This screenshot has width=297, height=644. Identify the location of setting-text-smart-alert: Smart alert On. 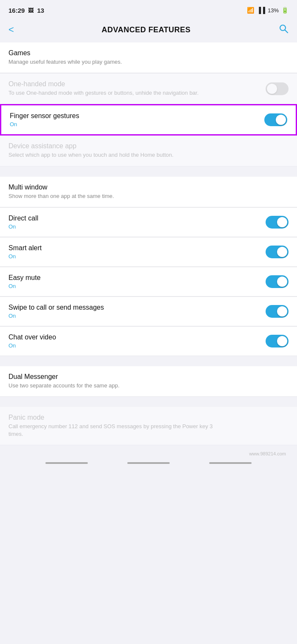
(134, 252).